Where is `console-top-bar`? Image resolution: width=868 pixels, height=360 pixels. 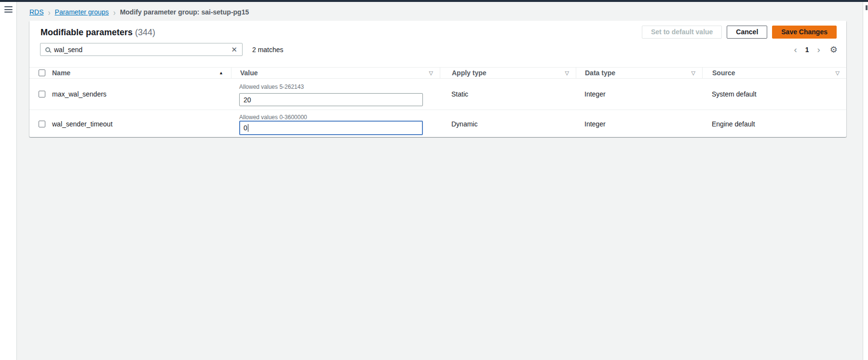
console-top-bar is located at coordinates (434, 1).